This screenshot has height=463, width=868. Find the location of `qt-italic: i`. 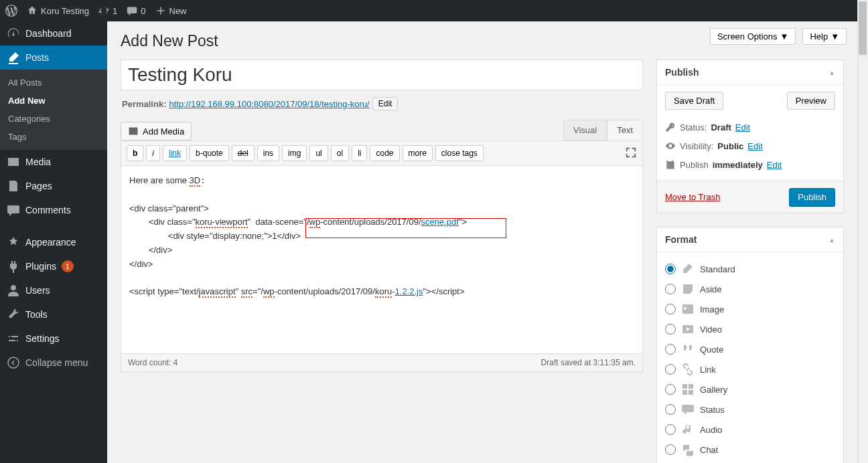

qt-italic: i is located at coordinates (153, 153).